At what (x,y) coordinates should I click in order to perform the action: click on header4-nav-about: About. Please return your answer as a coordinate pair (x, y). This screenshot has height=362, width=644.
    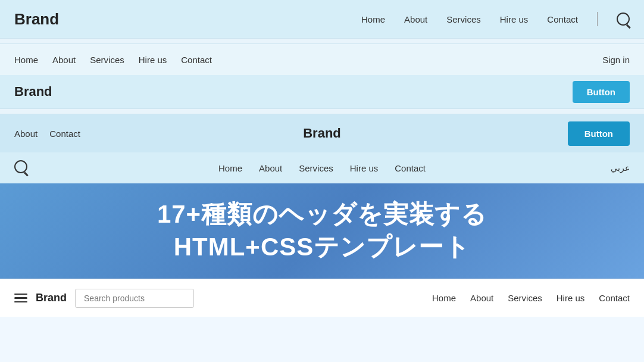
    Looking at the image, I should click on (26, 133).